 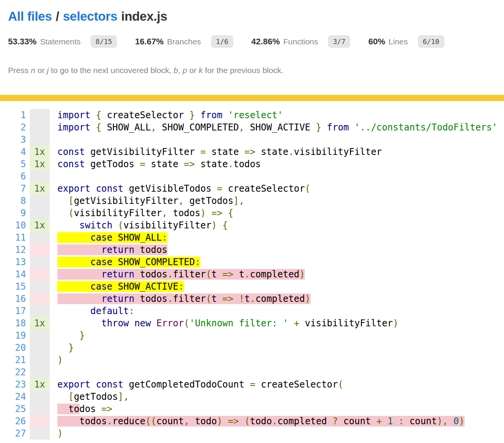 What do you see at coordinates (231, 213) in the screenshot?
I see `token: {` at bounding box center [231, 213].